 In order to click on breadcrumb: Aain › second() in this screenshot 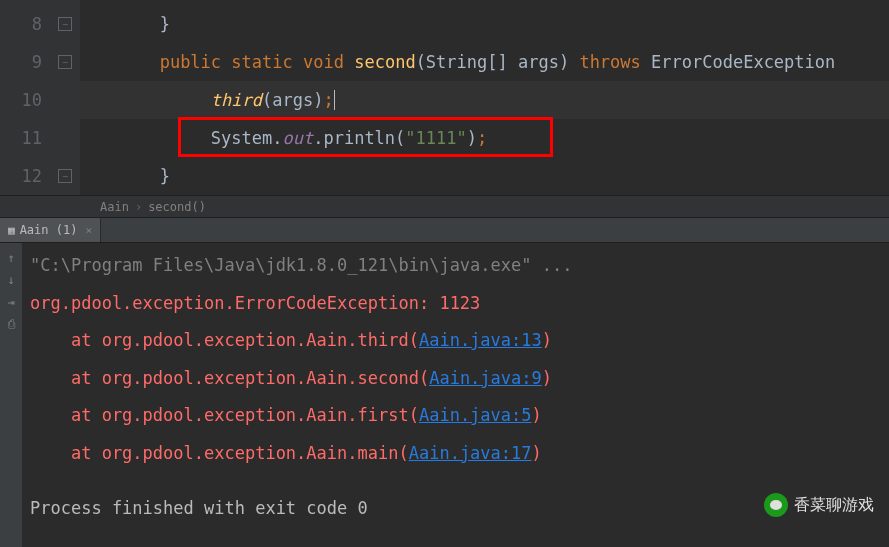, I will do `click(444, 206)`.